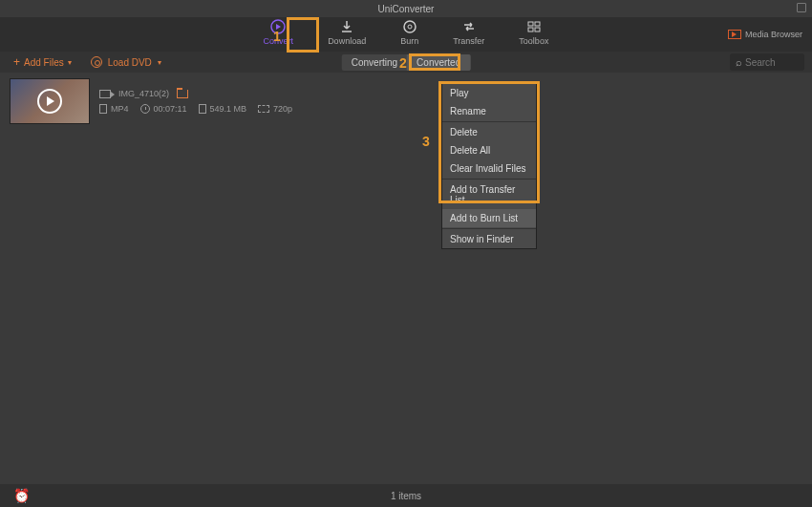  Describe the element at coordinates (203, 109) in the screenshot. I see `size-icon` at that location.